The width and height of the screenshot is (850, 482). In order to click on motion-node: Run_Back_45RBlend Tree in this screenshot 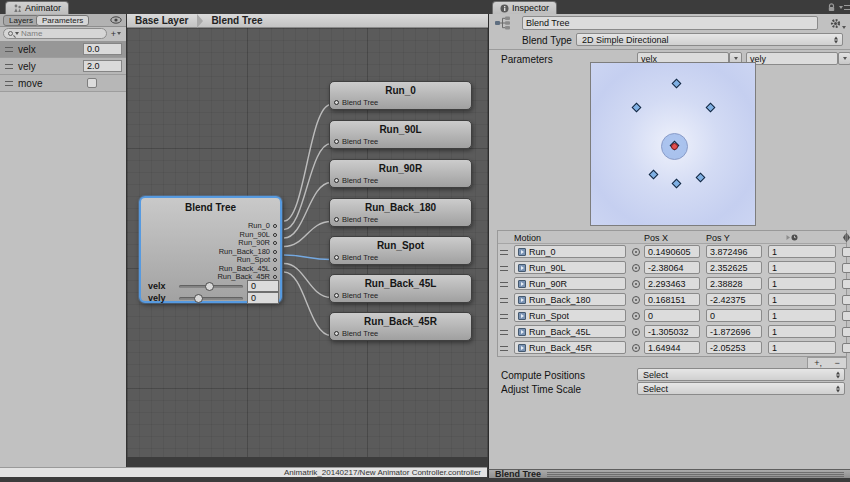, I will do `click(400, 326)`.